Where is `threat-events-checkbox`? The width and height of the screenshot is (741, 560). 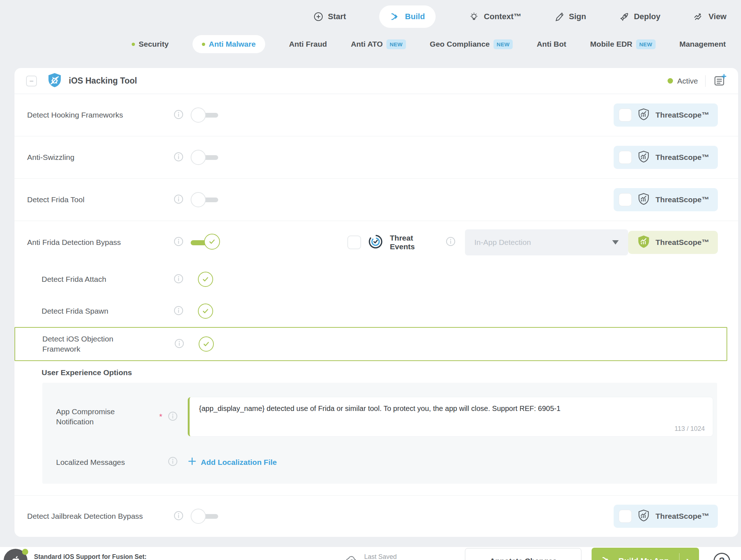 threat-events-checkbox is located at coordinates (354, 242).